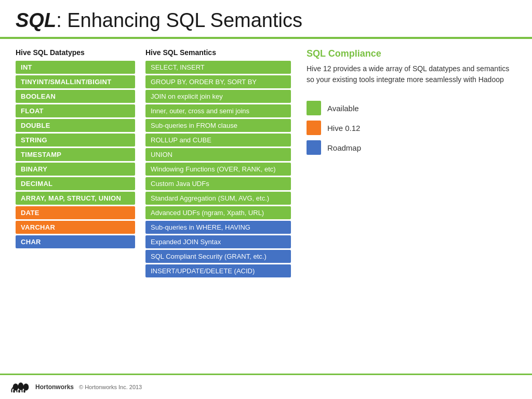  What do you see at coordinates (218, 228) in the screenshot?
I see `semantic-item: Sub-queries in WHERE, HAVING` at bounding box center [218, 228].